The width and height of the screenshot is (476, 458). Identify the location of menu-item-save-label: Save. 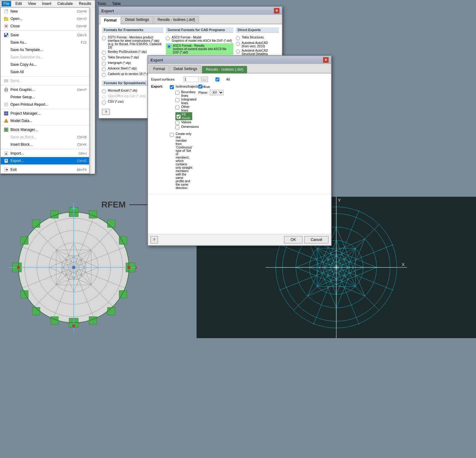
(43, 35).